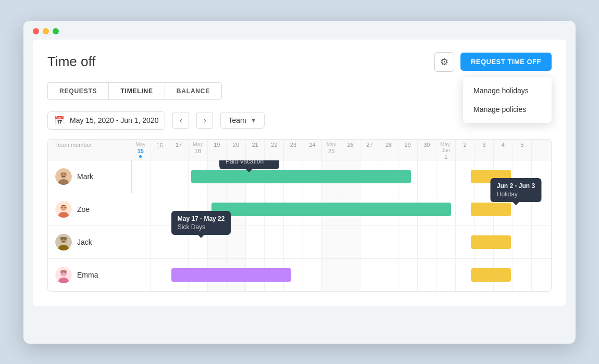 The width and height of the screenshot is (599, 364). What do you see at coordinates (59, 121) in the screenshot?
I see `calendar-icon: 📅` at bounding box center [59, 121].